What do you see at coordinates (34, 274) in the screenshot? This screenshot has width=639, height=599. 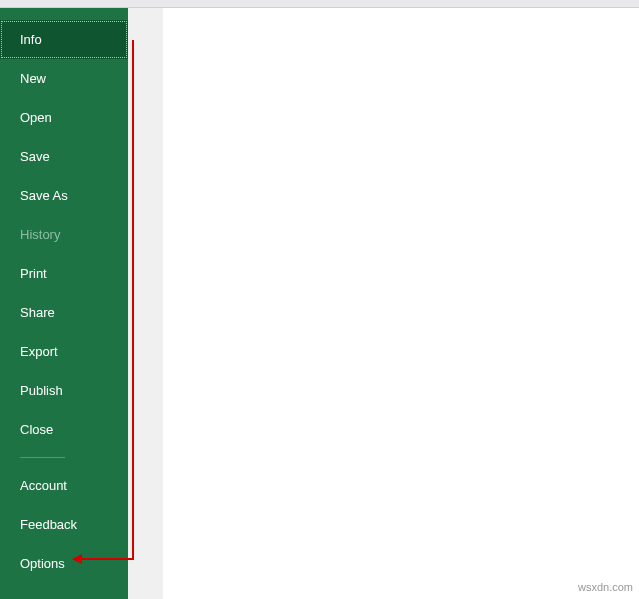 I see `sidebar-item-label: Print` at bounding box center [34, 274].